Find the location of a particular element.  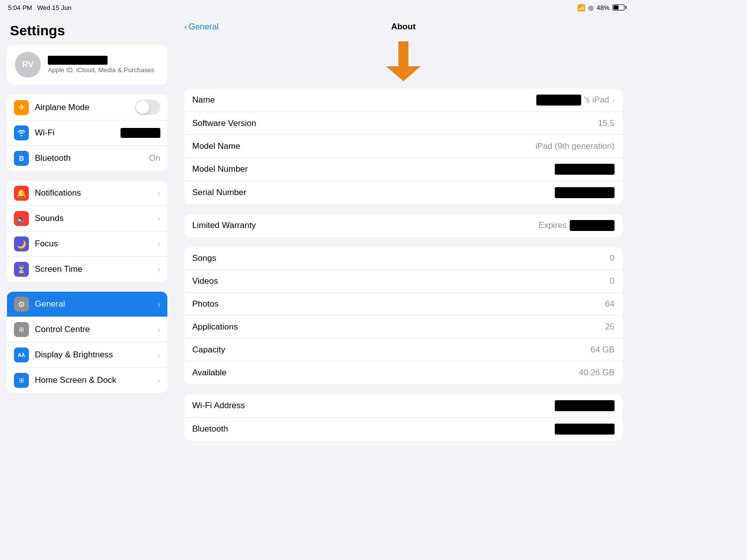

bluetooth-address-redacted is located at coordinates (585, 429).